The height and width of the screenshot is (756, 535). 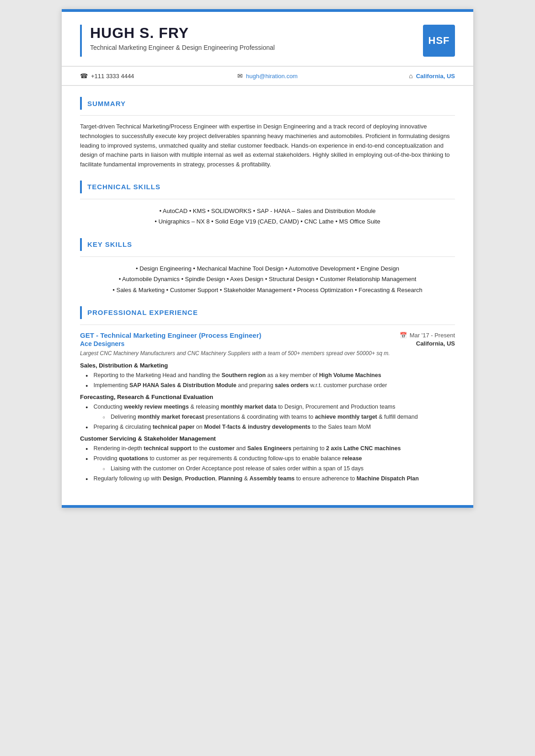 What do you see at coordinates (268, 267) in the screenshot?
I see `key-skills-section: KEY SKILLS • Design Engineering • Mechan…` at bounding box center [268, 267].